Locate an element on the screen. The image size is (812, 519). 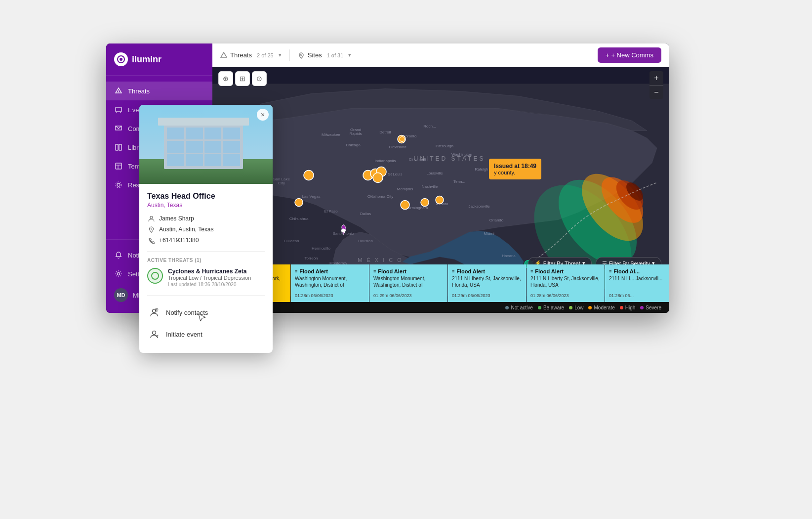
popup-threats-label: ACTIVE THREATS (1) is located at coordinates (206, 260).